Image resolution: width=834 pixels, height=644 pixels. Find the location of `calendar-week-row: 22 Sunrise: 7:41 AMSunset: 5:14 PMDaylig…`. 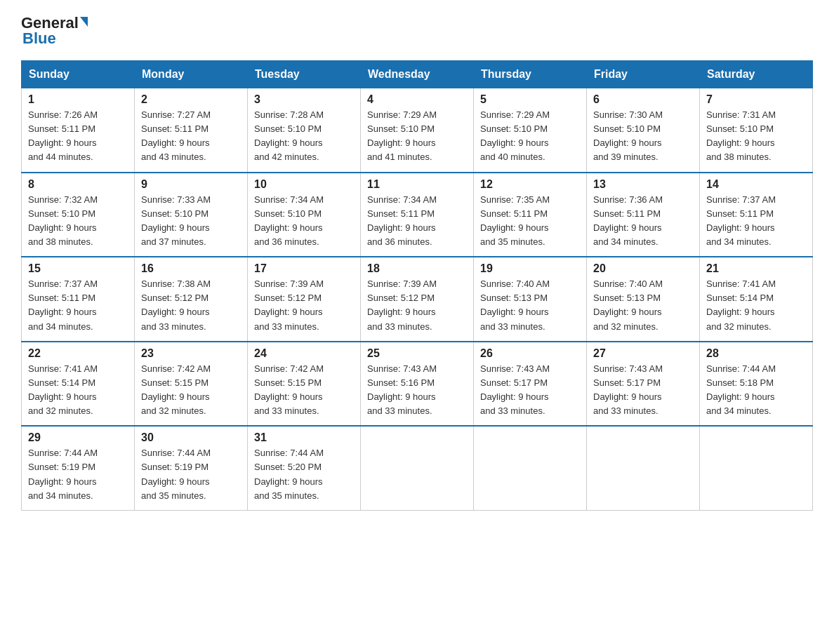

calendar-week-row: 22 Sunrise: 7:41 AMSunset: 5:14 PMDaylig… is located at coordinates (417, 384).